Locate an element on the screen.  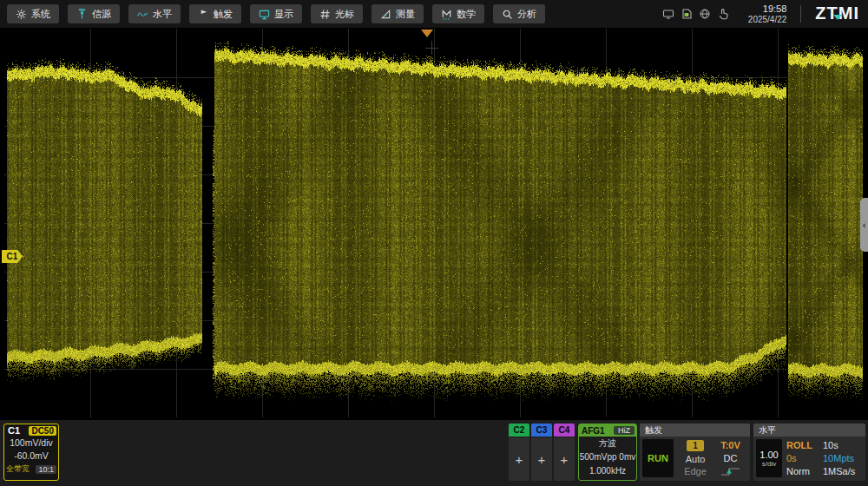
menu-label: 信源 is located at coordinates (102, 14).